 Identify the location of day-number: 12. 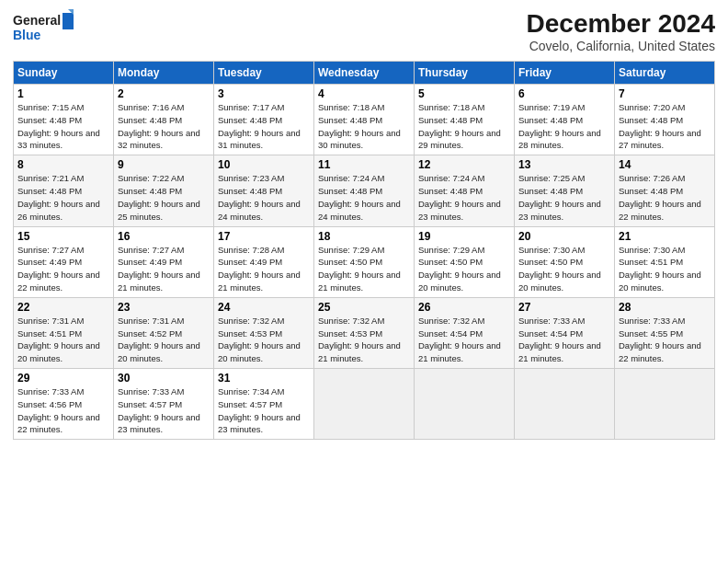
(464, 165).